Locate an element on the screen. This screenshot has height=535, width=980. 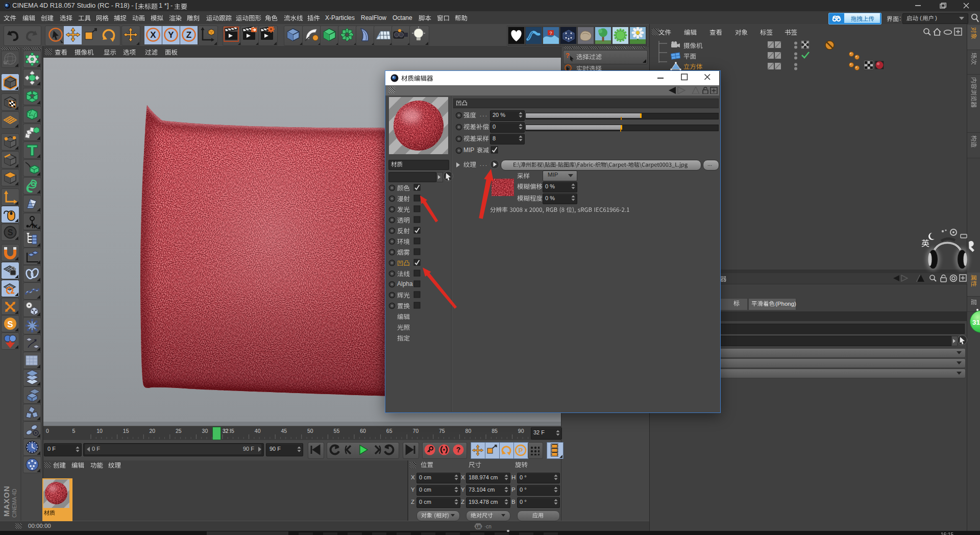
svg-text: fx is located at coordinates (35, 226).